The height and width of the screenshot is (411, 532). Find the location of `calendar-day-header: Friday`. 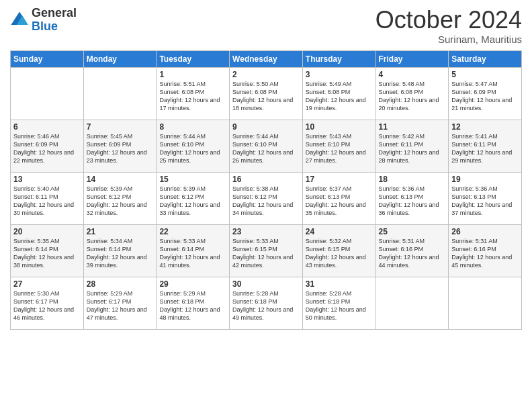

calendar-day-header: Friday is located at coordinates (412, 59).